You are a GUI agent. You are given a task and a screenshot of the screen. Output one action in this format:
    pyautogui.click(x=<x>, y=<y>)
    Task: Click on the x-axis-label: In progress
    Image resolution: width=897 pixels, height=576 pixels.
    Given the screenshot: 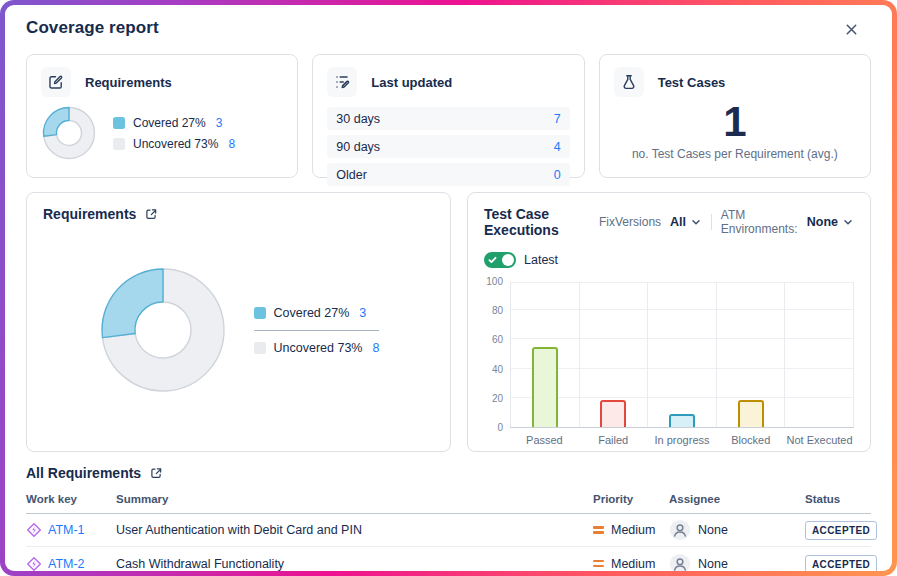 What is the action you would take?
    pyautogui.click(x=682, y=440)
    